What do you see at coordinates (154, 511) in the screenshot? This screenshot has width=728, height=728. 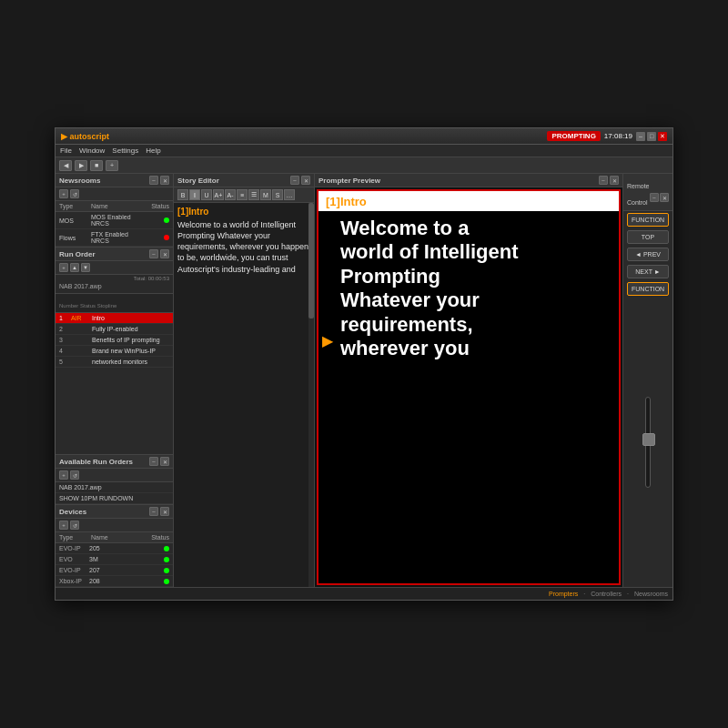 I see `devices-pin-btn: –` at bounding box center [154, 511].